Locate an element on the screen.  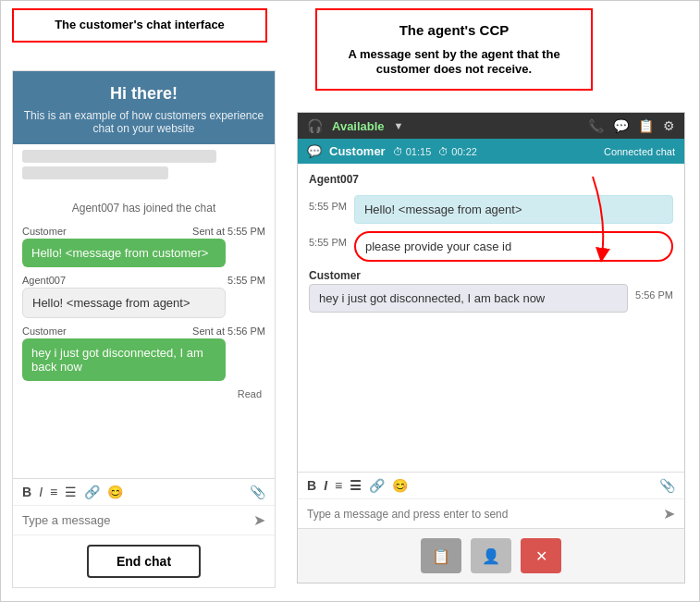
ccp-toolbar: B I ≡ ☰ 🔗 😊 📎 is located at coordinates (491, 485).